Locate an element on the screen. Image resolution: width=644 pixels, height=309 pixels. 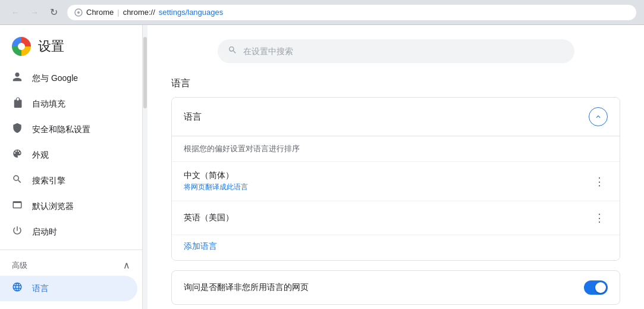
advanced-label: 高级 is located at coordinates (20, 266).